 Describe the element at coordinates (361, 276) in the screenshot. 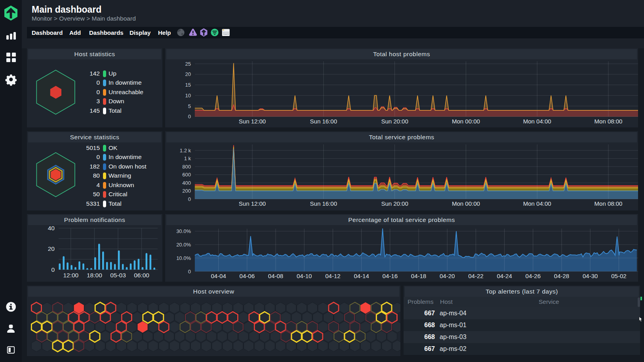

I see `svg-text: 04-14` at that location.